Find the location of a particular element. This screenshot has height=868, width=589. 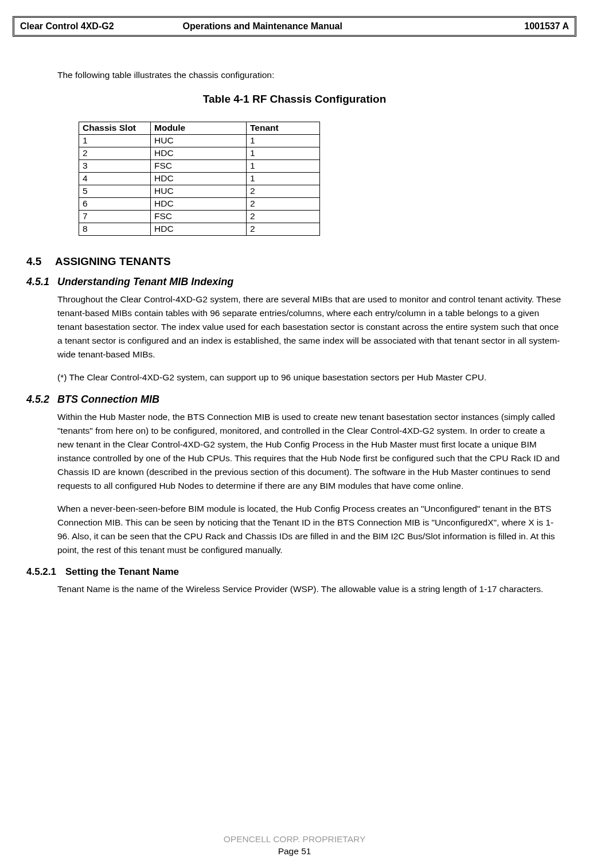

paragraph: Tenant Name is the name of the Wireless … is located at coordinates (310, 589).